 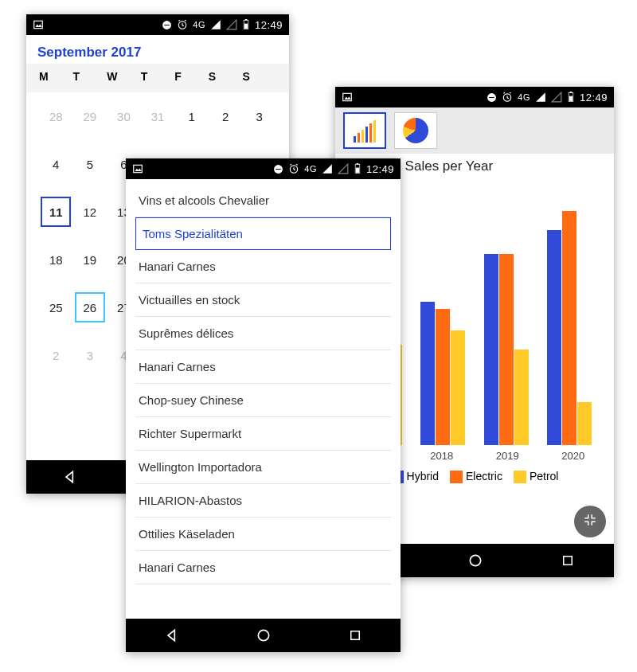 I want to click on calendar-day: 28, so click(x=56, y=116).